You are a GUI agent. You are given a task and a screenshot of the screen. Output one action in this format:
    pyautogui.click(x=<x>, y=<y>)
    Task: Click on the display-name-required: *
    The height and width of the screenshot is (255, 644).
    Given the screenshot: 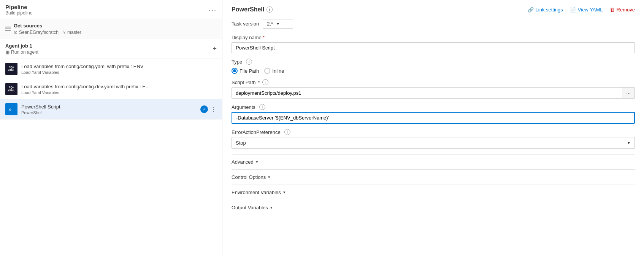 What is the action you would take?
    pyautogui.click(x=264, y=37)
    